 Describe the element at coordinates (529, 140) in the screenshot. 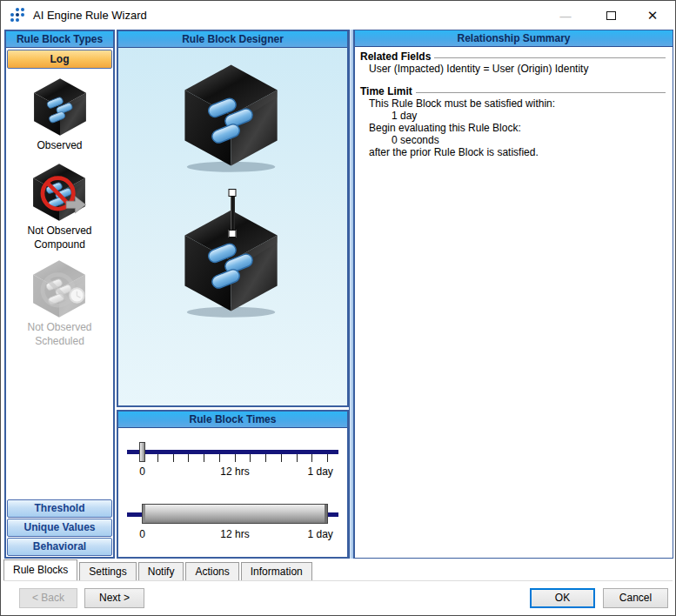

I see `begin-evaluating-value: 0 seconds` at that location.